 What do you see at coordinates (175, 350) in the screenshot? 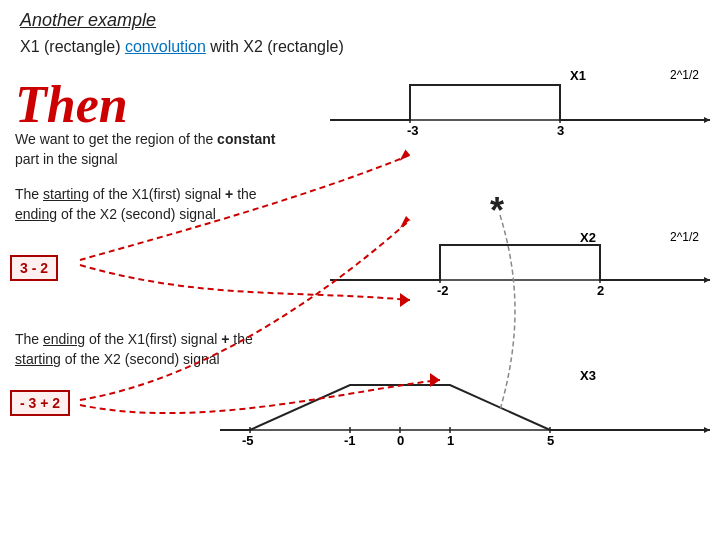
I see `desc3: The ending of the X1(first) signal + the…` at bounding box center [175, 350].